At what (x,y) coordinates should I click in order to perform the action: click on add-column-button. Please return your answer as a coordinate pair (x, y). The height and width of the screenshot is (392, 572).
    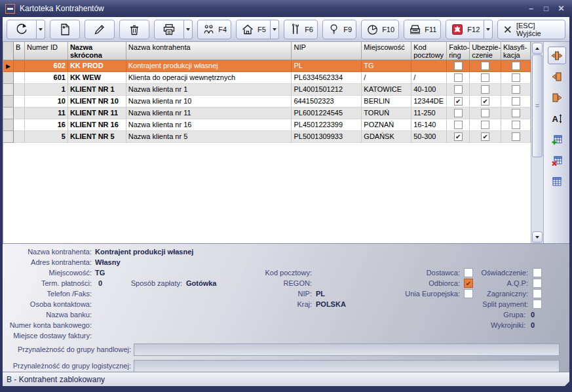
    Looking at the image, I should click on (557, 139).